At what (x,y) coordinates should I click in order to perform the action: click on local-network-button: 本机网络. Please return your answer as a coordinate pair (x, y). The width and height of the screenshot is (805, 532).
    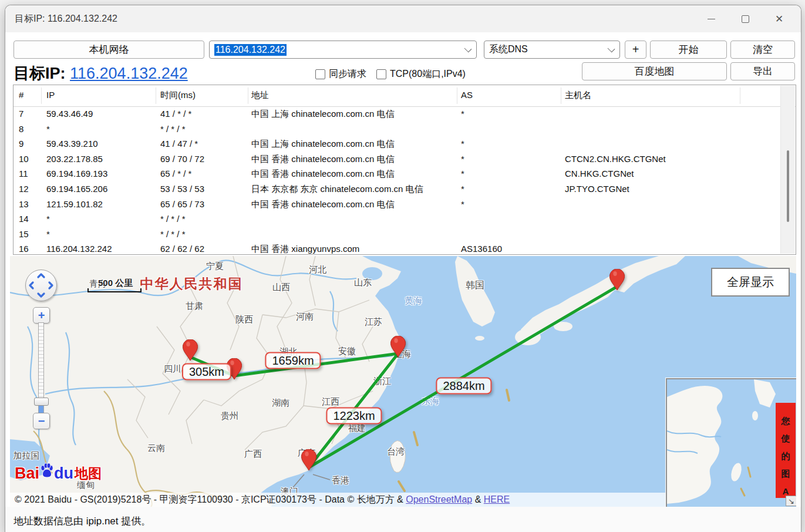
    Looking at the image, I should click on (109, 49).